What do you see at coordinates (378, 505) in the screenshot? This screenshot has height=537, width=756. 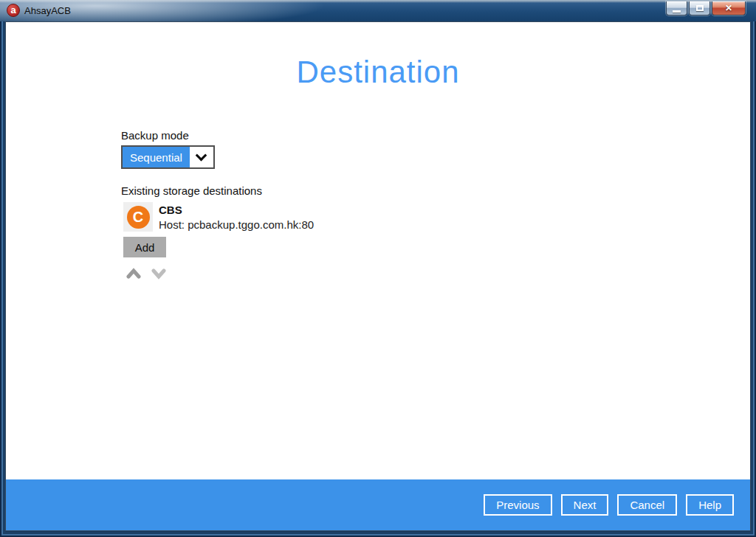 I see `wizard-footer: Previous Next Cancel Help` at bounding box center [378, 505].